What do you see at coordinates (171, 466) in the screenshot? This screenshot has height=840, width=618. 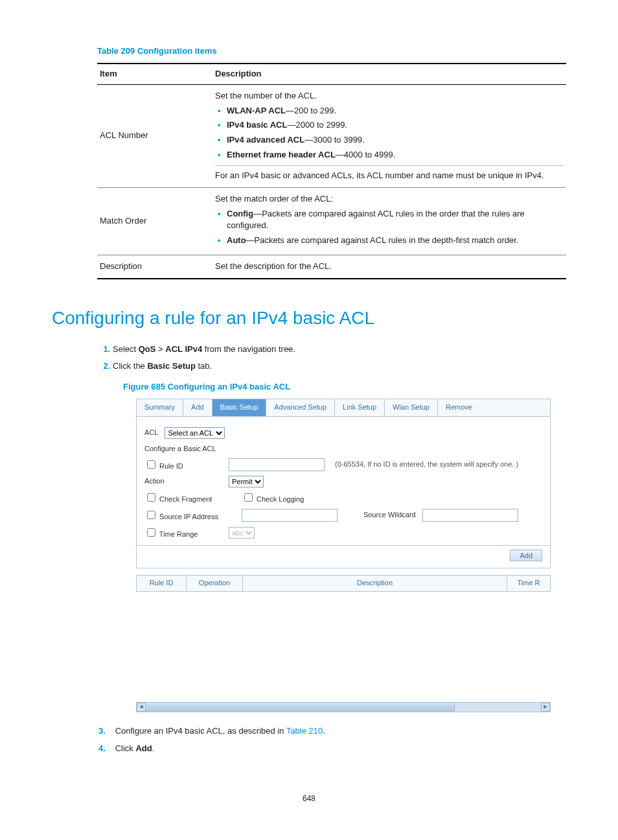 I see `rule-id-label: Rule ID` at bounding box center [171, 466].